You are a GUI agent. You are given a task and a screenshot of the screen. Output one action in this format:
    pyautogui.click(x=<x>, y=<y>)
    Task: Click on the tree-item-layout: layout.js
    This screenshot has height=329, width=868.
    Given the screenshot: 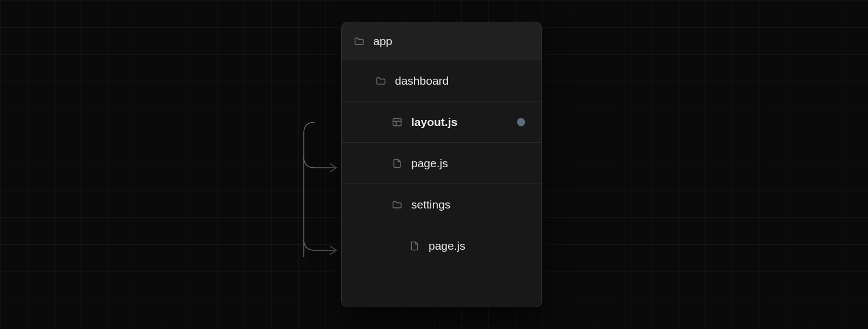 What is the action you would take?
    pyautogui.click(x=442, y=122)
    